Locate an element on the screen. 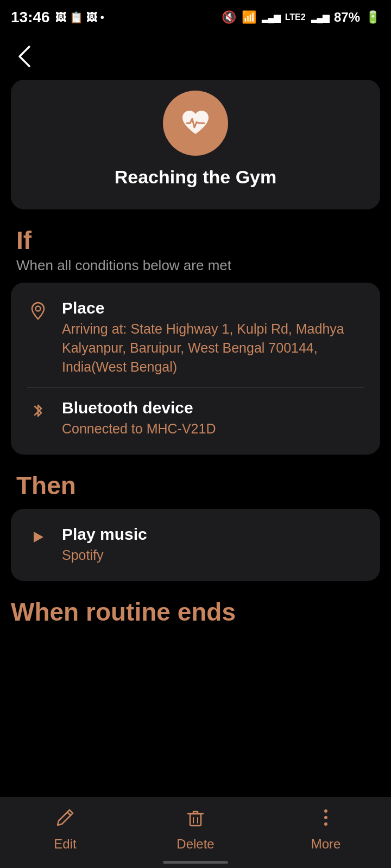 The height and width of the screenshot is (868, 391). place-condition: Place Arriving at: State Highway 1, Kulp… is located at coordinates (195, 337).